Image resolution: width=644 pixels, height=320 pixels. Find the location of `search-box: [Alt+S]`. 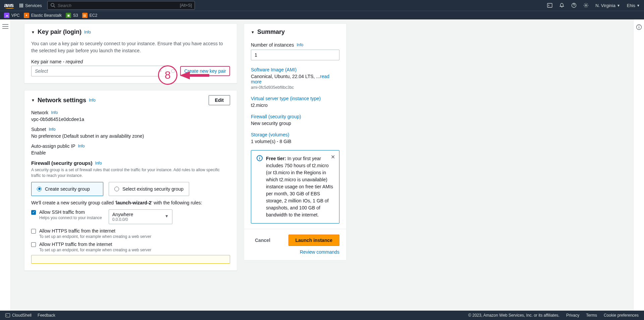

search-box: [Alt+S] is located at coordinates (121, 5).